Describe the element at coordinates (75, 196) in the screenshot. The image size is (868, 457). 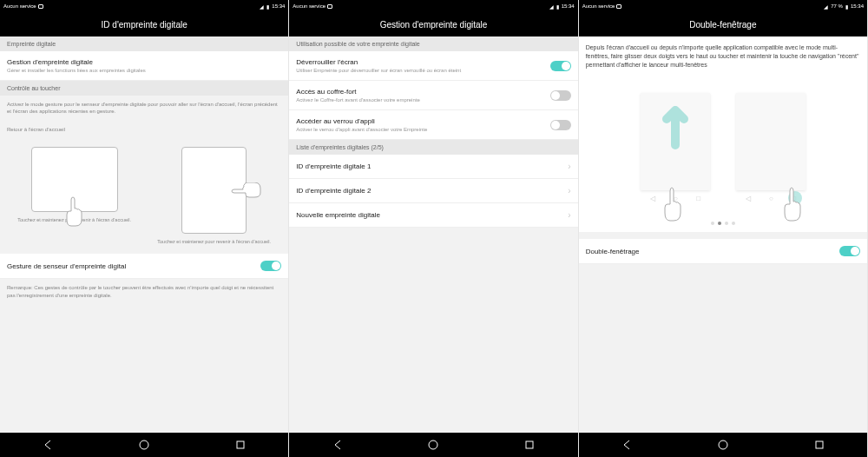
I see `illustration-landscape: Touchez et maintenez pour revenir à l'éc…` at that location.